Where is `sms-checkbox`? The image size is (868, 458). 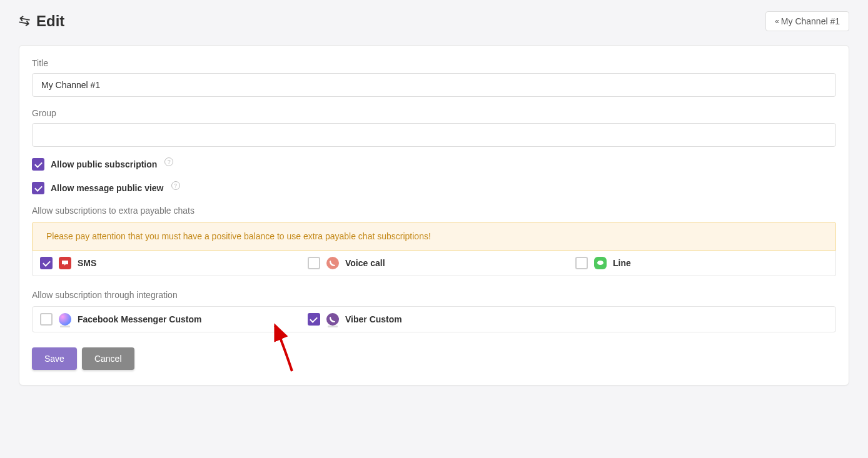
sms-checkbox is located at coordinates (46, 263).